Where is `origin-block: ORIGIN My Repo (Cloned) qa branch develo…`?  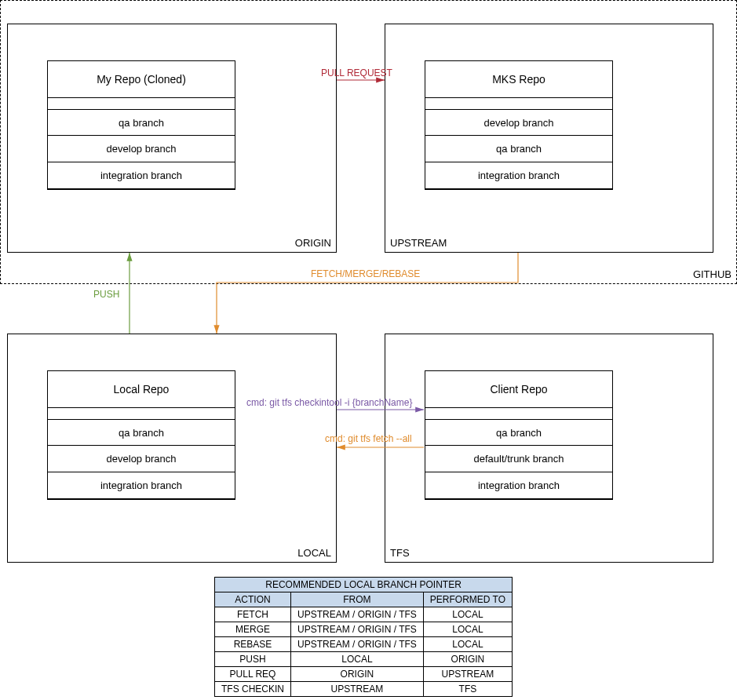 origin-block: ORIGIN My Repo (Cloned) qa branch develo… is located at coordinates (172, 138).